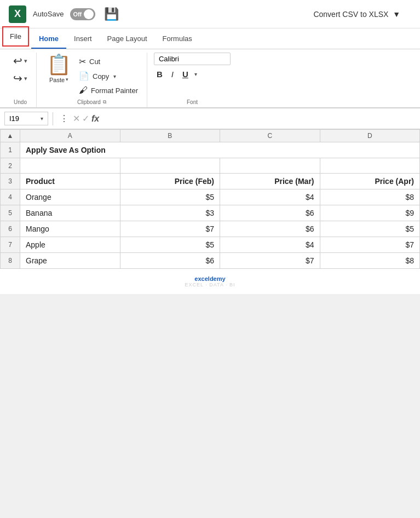 The height and width of the screenshot is (518, 420). I want to click on tab-insert: Insert, so click(83, 38).